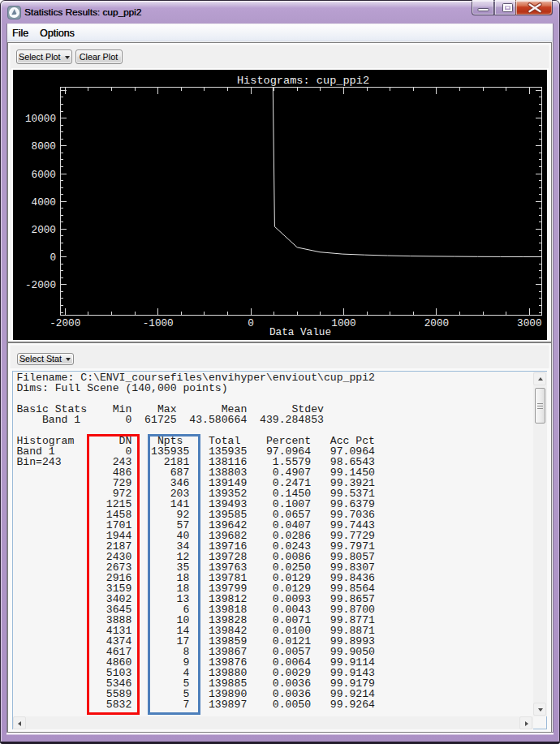 This screenshot has height=744, width=560. What do you see at coordinates (41, 118) in the screenshot?
I see `svg-text: 10000` at bounding box center [41, 118].